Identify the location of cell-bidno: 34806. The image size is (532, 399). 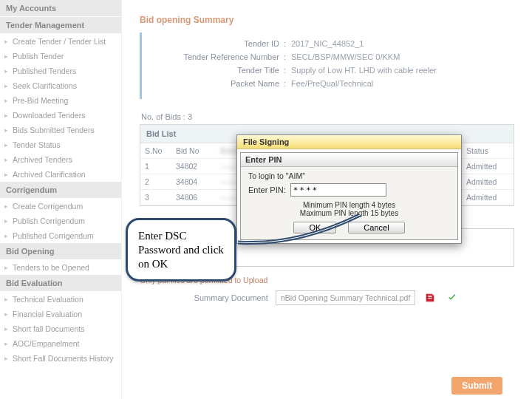
(194, 197).